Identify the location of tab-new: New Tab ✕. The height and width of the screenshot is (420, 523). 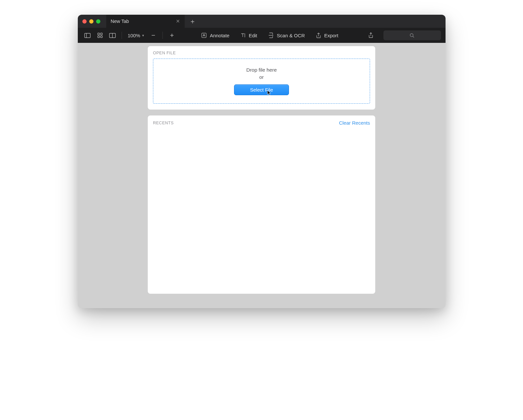
(145, 21).